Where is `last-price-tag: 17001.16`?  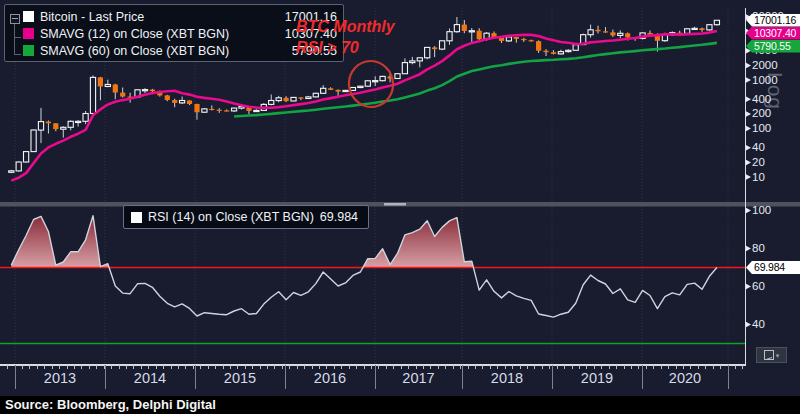 last-price-tag: 17001.16 is located at coordinates (773, 20).